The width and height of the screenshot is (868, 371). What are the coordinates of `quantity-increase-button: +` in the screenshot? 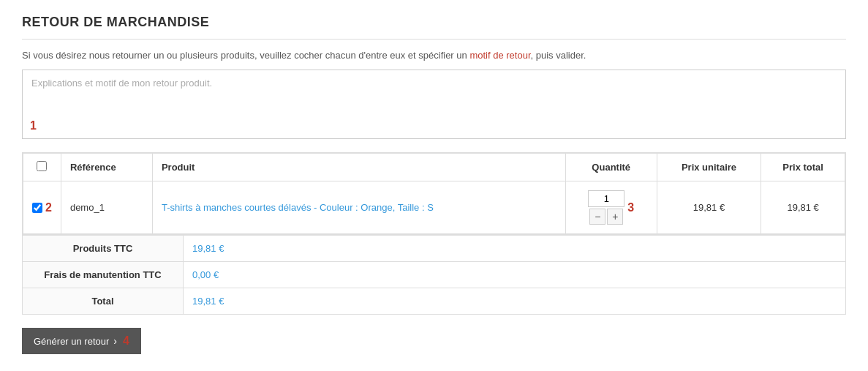 It's located at (615, 217).